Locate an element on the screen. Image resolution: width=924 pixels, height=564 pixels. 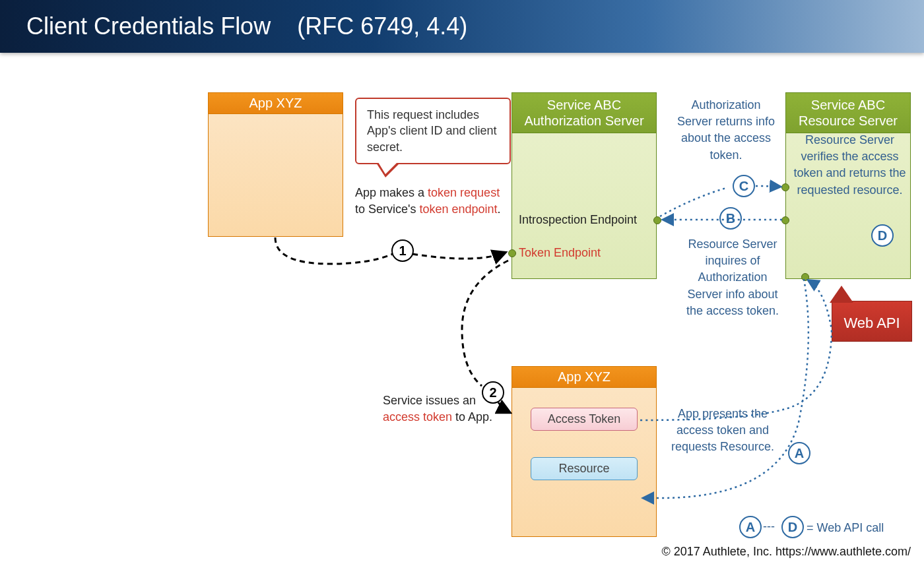
title-rfc: (RFC 6749, 4.4) is located at coordinates (382, 26).